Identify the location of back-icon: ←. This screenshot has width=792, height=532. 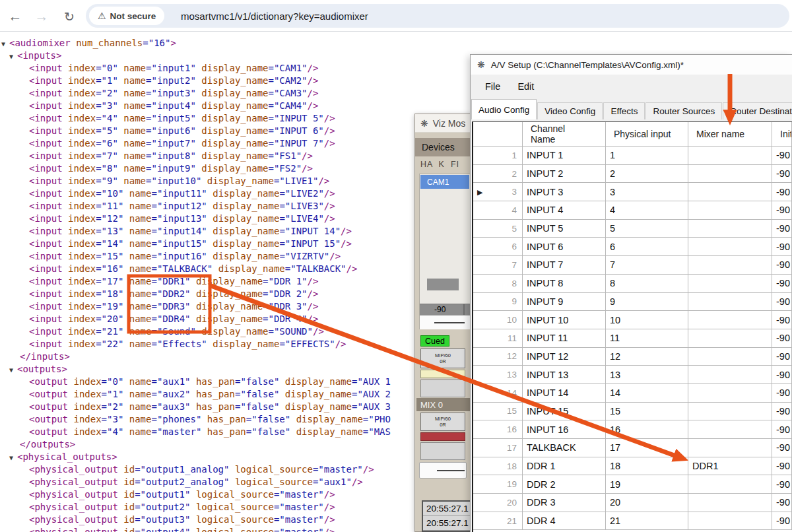
(15, 17).